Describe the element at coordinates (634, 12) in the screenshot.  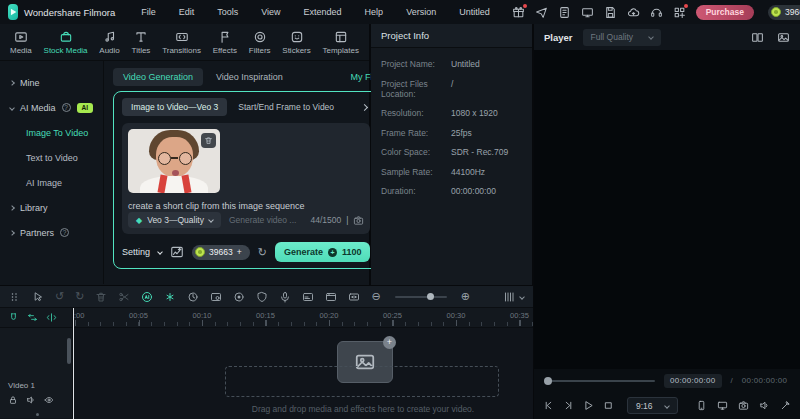
I see `cloud-upload-icon` at that location.